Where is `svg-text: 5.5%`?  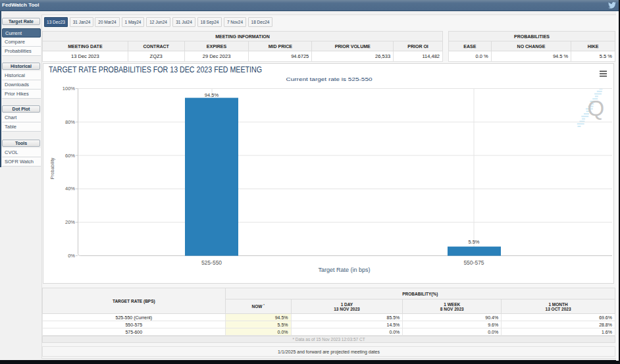 svg-text: 5.5% is located at coordinates (474, 242).